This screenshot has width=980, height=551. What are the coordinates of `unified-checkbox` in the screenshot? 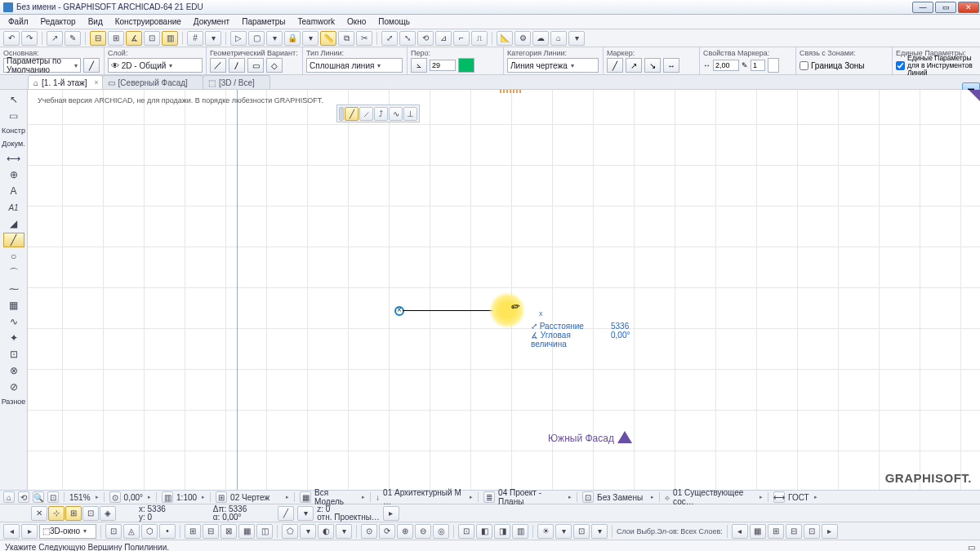 It's located at (900, 65).